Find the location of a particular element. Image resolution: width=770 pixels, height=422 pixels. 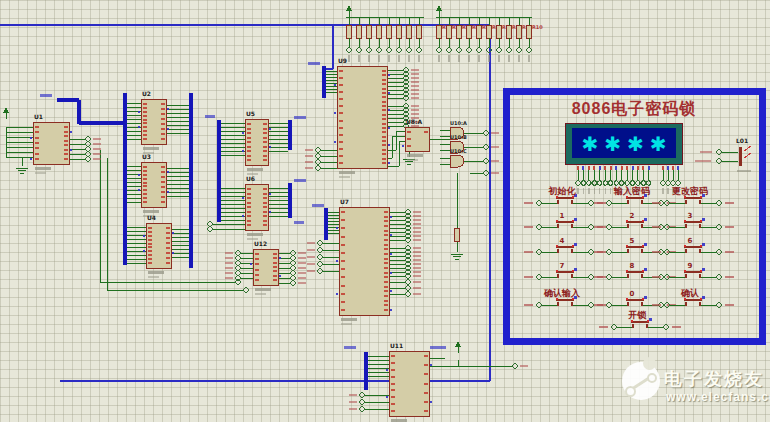

keypad-button: 5 is located at coordinates (635, 246).